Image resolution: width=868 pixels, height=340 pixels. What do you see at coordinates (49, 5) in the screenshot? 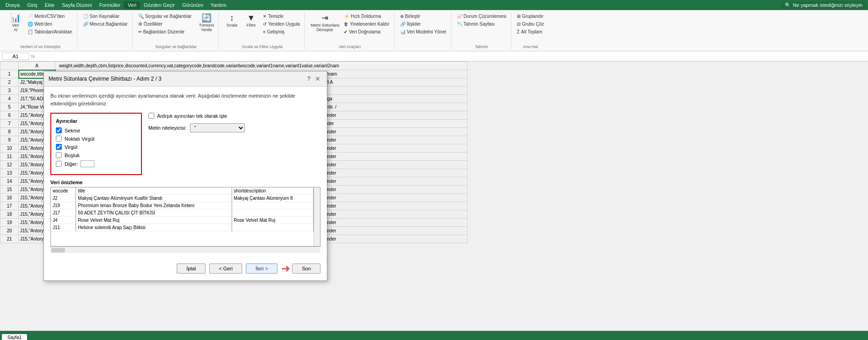
I see `menu-ekle: Ekle` at bounding box center [49, 5].